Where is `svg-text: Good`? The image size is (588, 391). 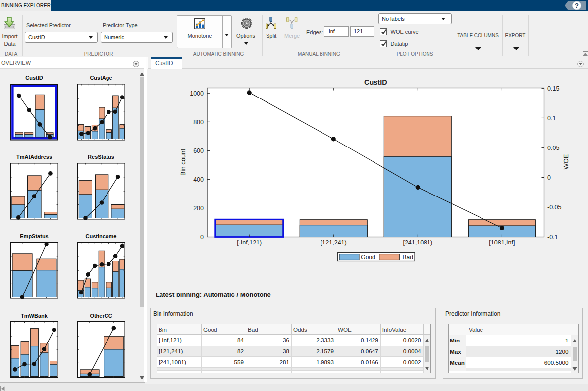 svg-text: Good is located at coordinates (368, 257).